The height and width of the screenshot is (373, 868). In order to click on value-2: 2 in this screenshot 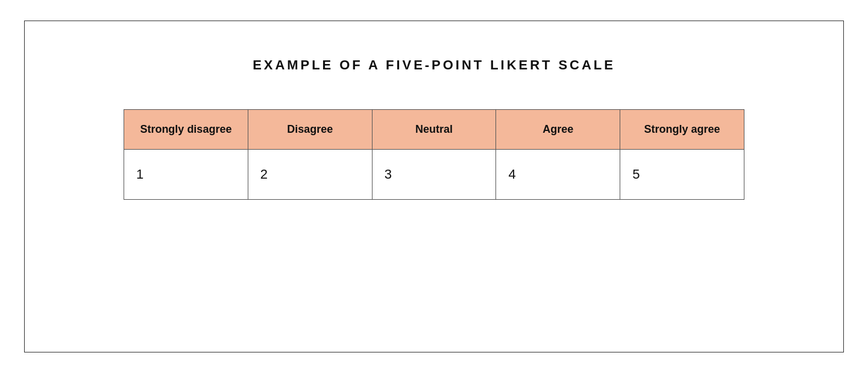, I will do `click(310, 175)`.